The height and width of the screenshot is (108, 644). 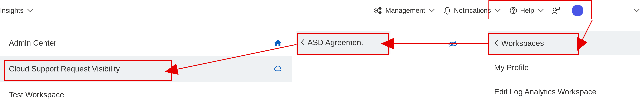 I want to click on admin-item-cloud-support: Cloud Support Request Visibility, so click(x=146, y=69).